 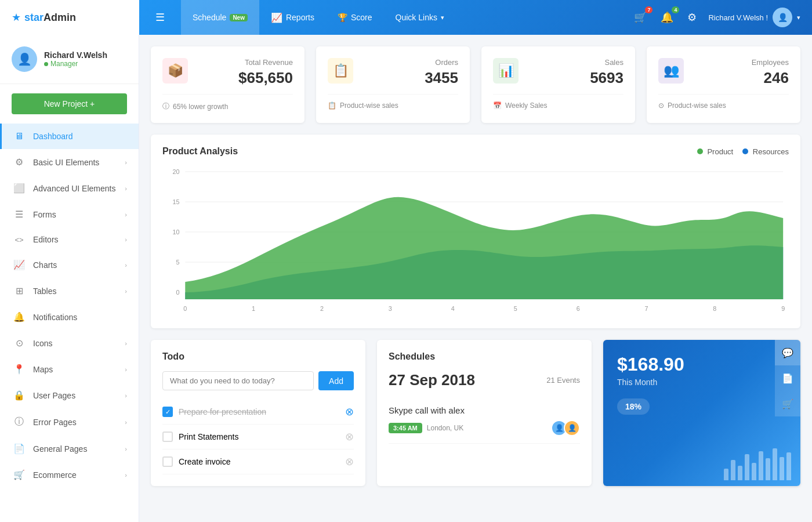 What do you see at coordinates (484, 411) in the screenshot?
I see `schedule-item-title-1: Skype call with alex` at bounding box center [484, 411].